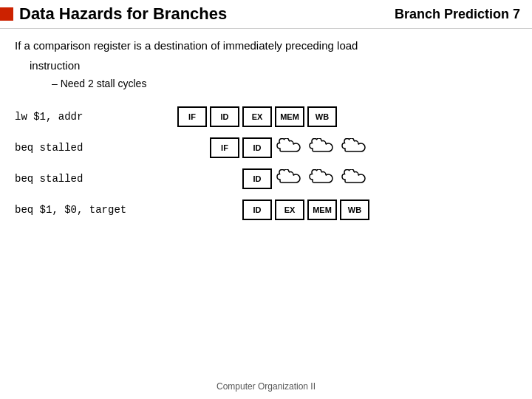  What do you see at coordinates (266, 66) in the screenshot?
I see `intro-line2: instruction` at bounding box center [266, 66].